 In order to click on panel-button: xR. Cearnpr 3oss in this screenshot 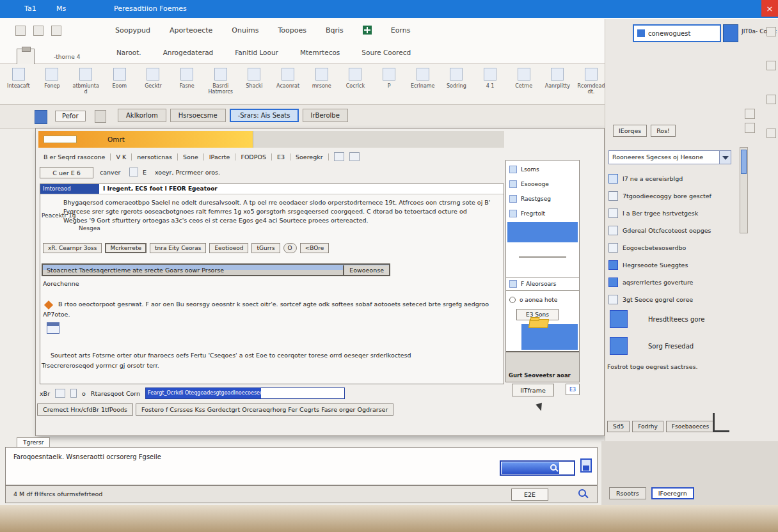, I will do `click(72, 248)`.